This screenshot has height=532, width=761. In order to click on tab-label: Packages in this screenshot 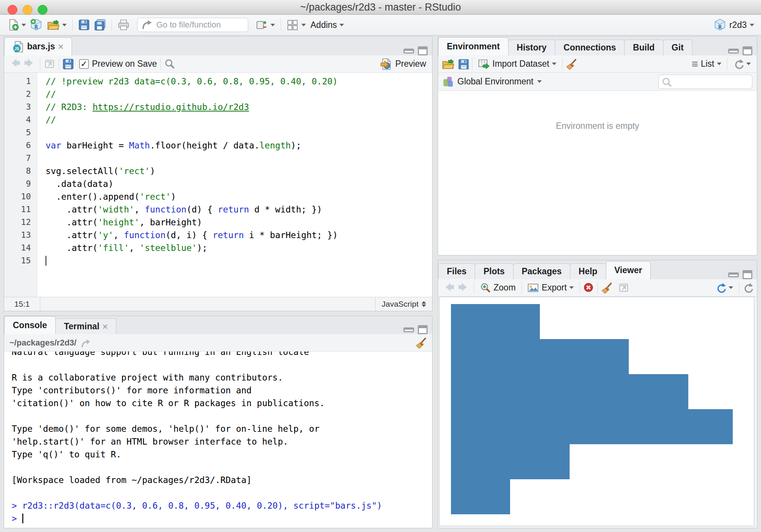, I will do `click(542, 271)`.